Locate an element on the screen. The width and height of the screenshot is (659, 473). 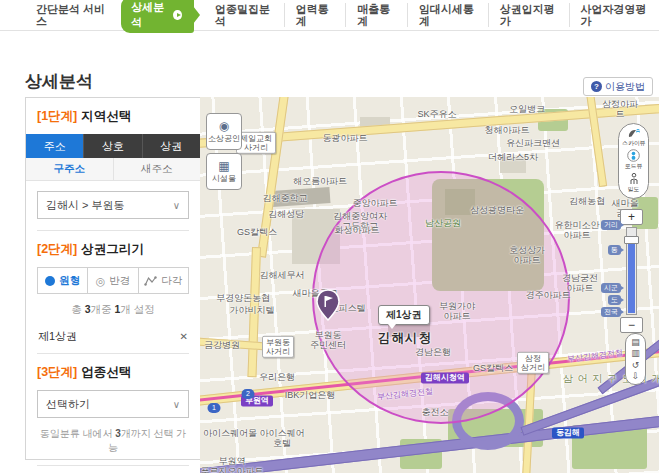
map-label: 금강병원 is located at coordinates (222, 345).